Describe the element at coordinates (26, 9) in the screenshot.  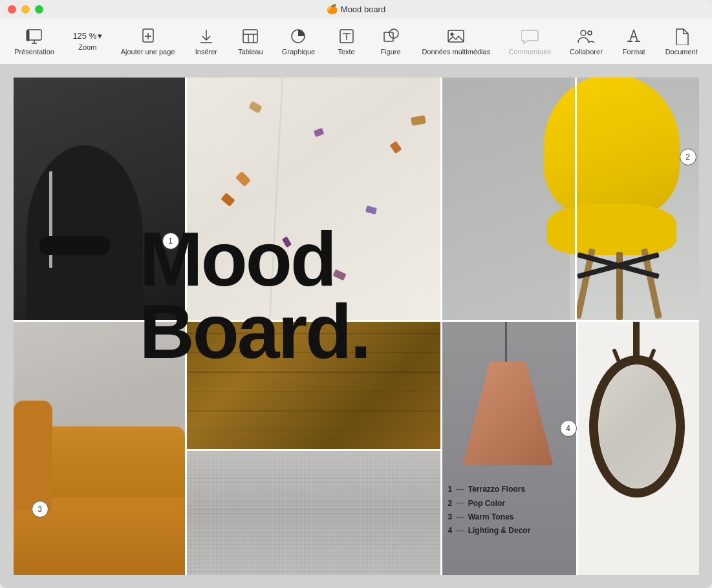
I see `minimize-button` at that location.